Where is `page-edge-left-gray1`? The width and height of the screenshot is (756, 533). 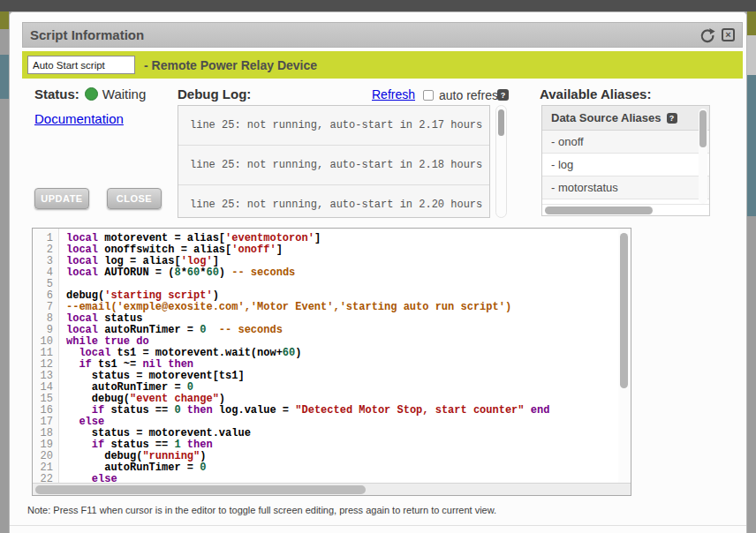
page-edge-left-gray1 is located at coordinates (4, 42).